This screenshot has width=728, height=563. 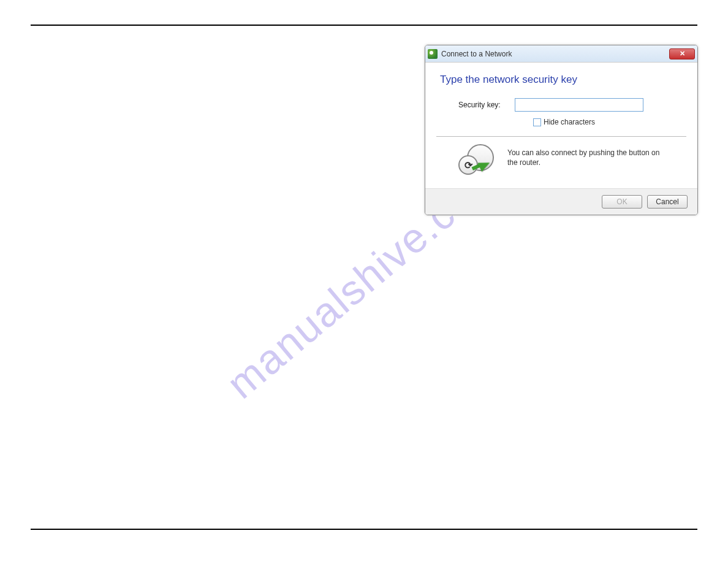 What do you see at coordinates (561, 54) in the screenshot?
I see `dialog-titlebar: Connect to a Network ✕` at bounding box center [561, 54].